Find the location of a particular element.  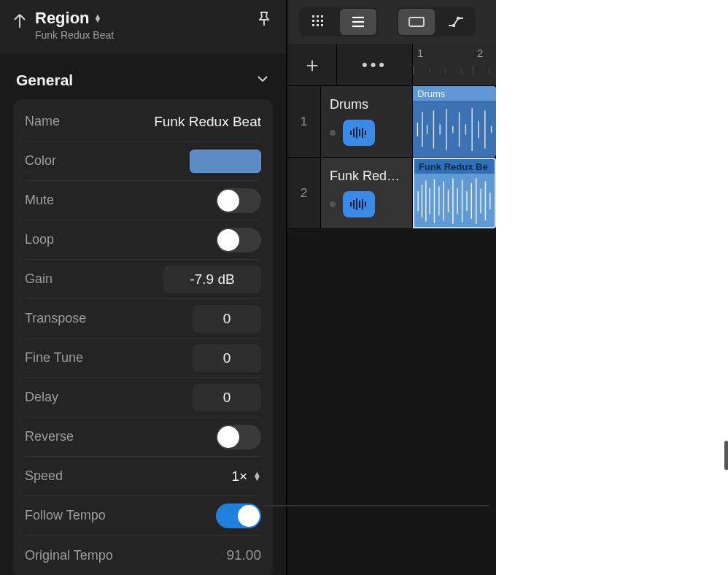

region-label: Funk Redux Be is located at coordinates (454, 166).